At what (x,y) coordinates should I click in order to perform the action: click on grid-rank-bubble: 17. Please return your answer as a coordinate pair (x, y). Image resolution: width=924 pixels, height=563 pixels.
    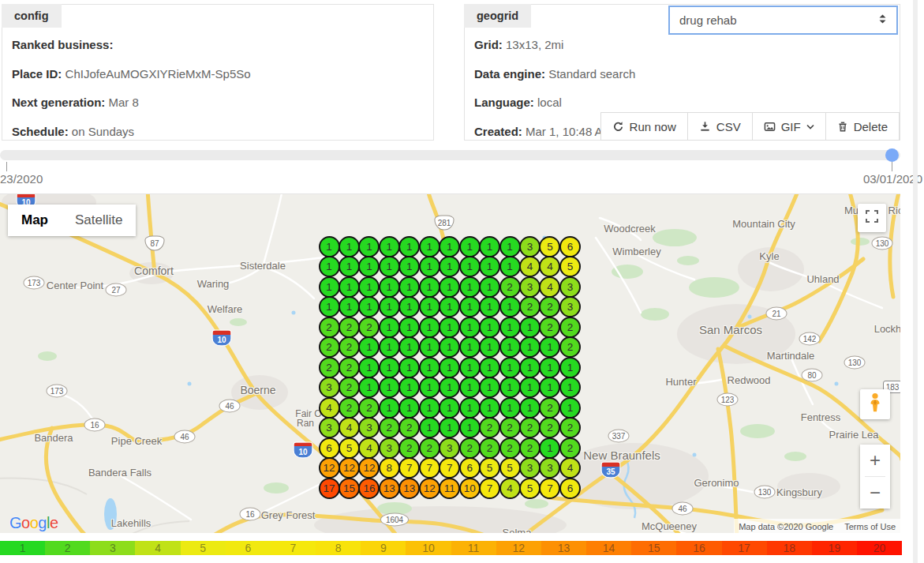
    Looking at the image, I should click on (330, 488).